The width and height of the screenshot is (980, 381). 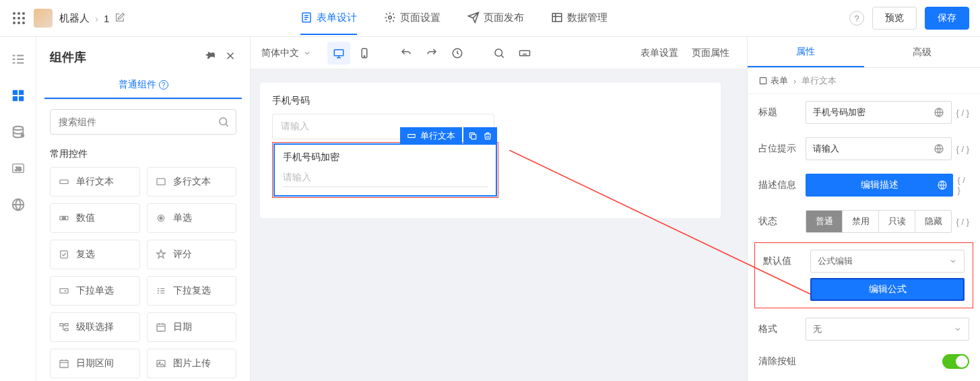 I want to click on pin-icon, so click(x=210, y=57).